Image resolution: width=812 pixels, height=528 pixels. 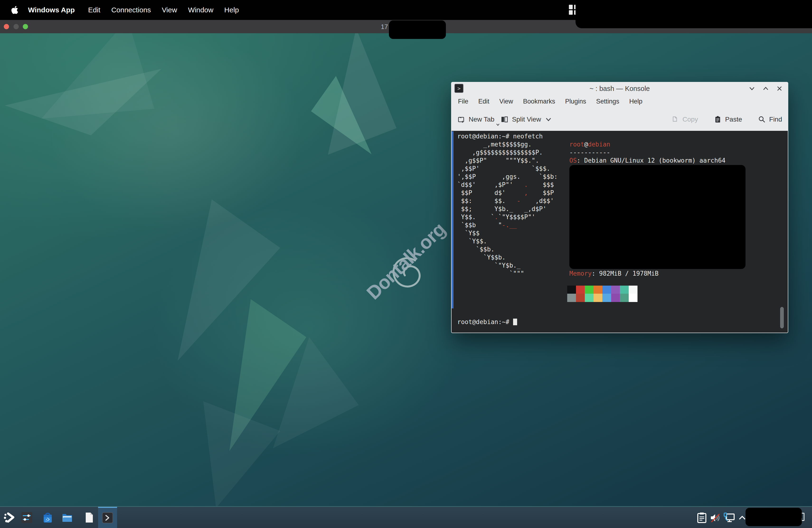 What do you see at coordinates (657, 217) in the screenshot?
I see `redaction-box-terminal` at bounding box center [657, 217].